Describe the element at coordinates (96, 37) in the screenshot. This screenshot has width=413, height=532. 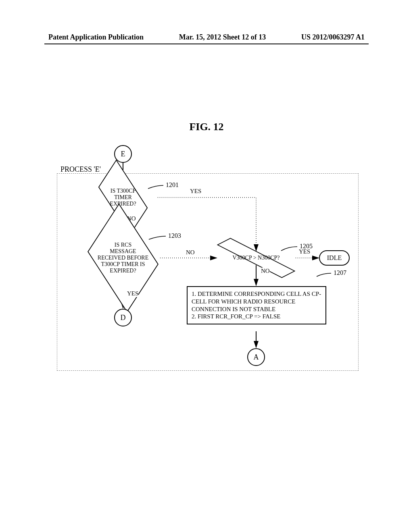
I see `header-left: Patent Application Publication` at that location.